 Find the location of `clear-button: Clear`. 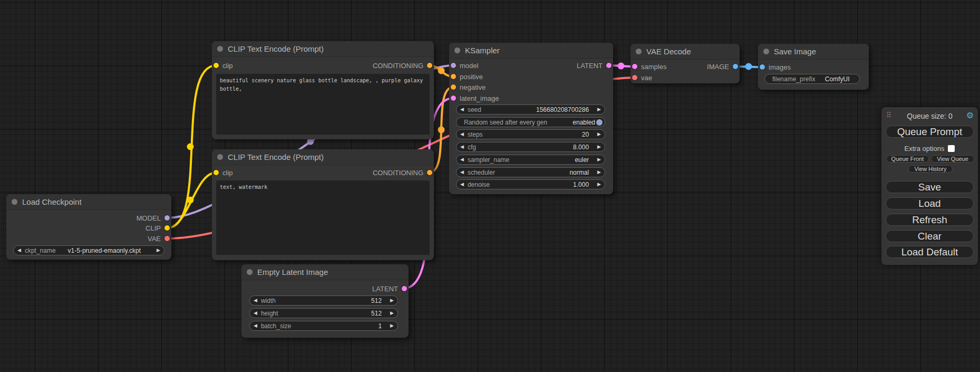

clear-button: Clear is located at coordinates (930, 236).